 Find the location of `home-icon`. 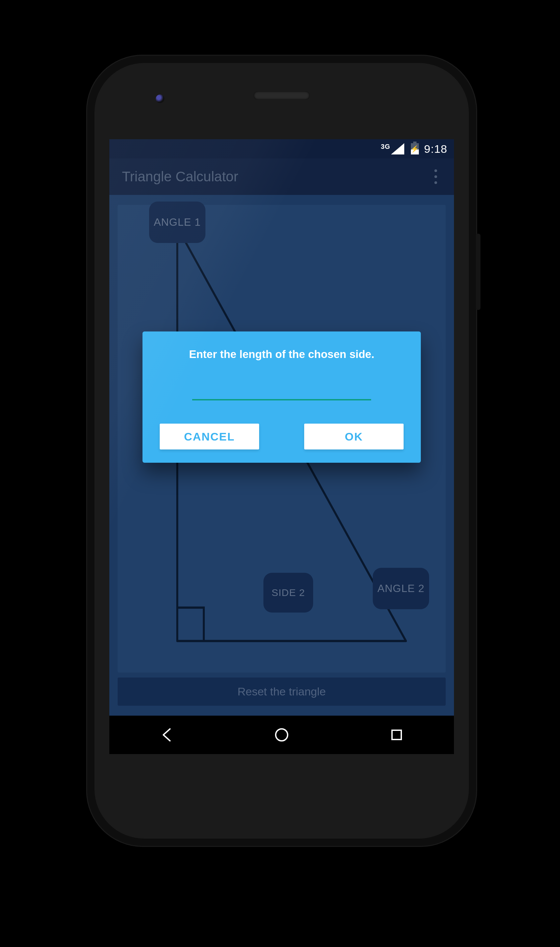

home-icon is located at coordinates (282, 735).